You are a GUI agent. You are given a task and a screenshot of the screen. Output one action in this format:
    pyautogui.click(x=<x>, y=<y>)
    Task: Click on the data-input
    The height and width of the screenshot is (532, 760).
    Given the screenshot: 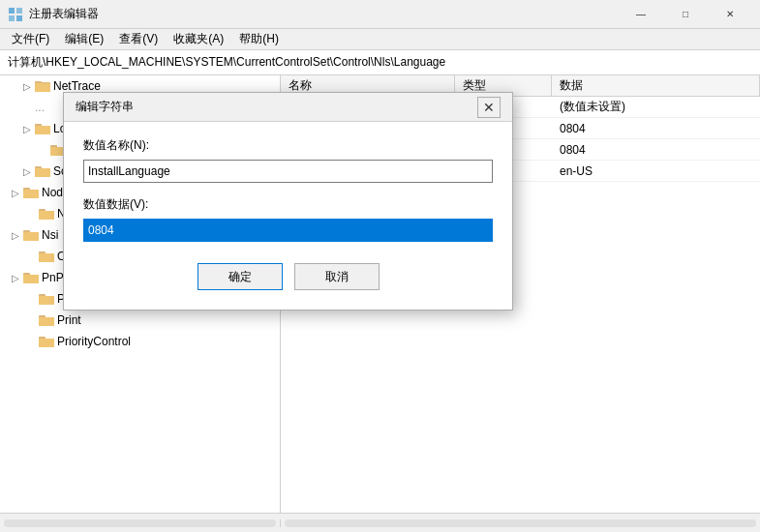 What is the action you would take?
    pyautogui.click(x=289, y=230)
    